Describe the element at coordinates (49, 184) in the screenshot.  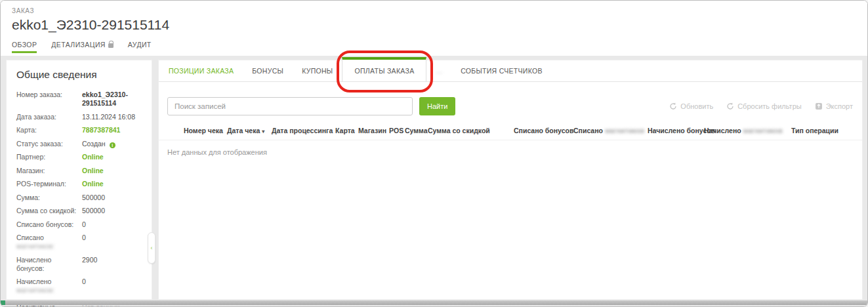
I see `row-label: POS-терминал:` at that location.